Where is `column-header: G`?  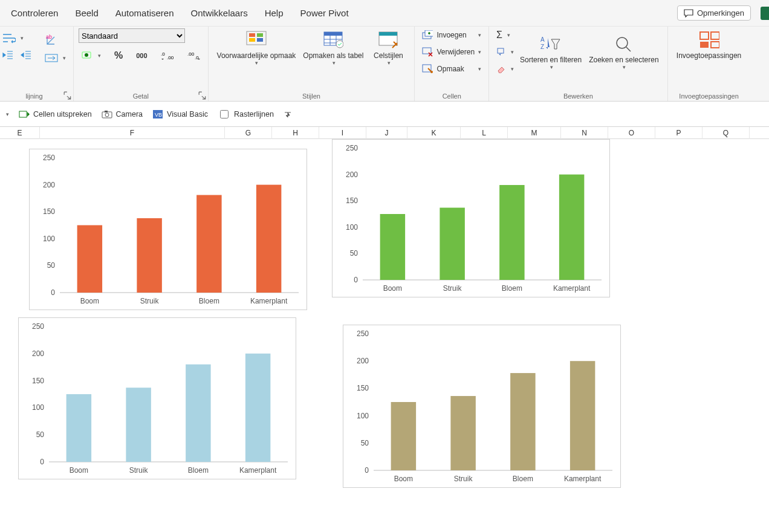
column-header: G is located at coordinates (248, 133).